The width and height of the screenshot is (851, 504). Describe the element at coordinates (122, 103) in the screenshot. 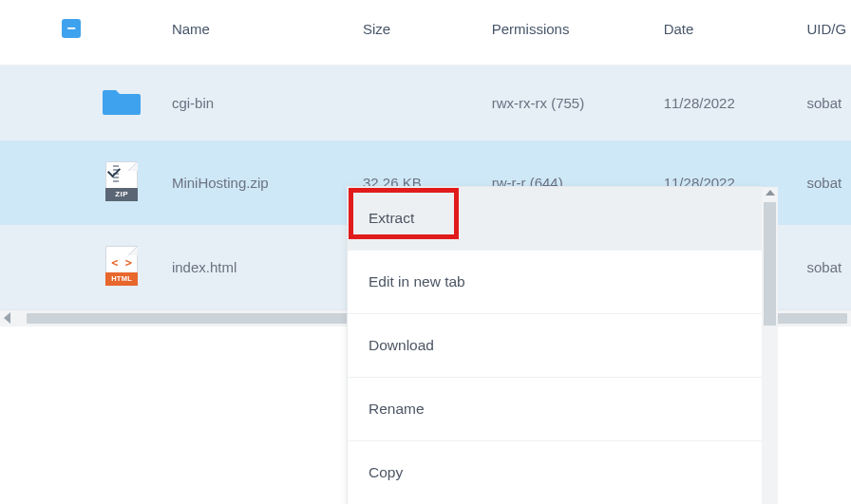

I see `file-type-icon-cell` at that location.